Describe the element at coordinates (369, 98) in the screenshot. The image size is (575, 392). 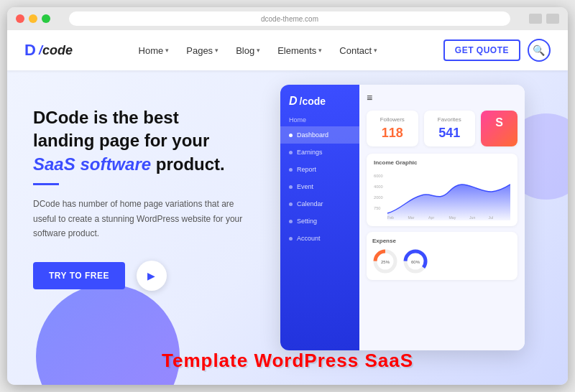
I see `hamburger-icon: ≡` at that location.